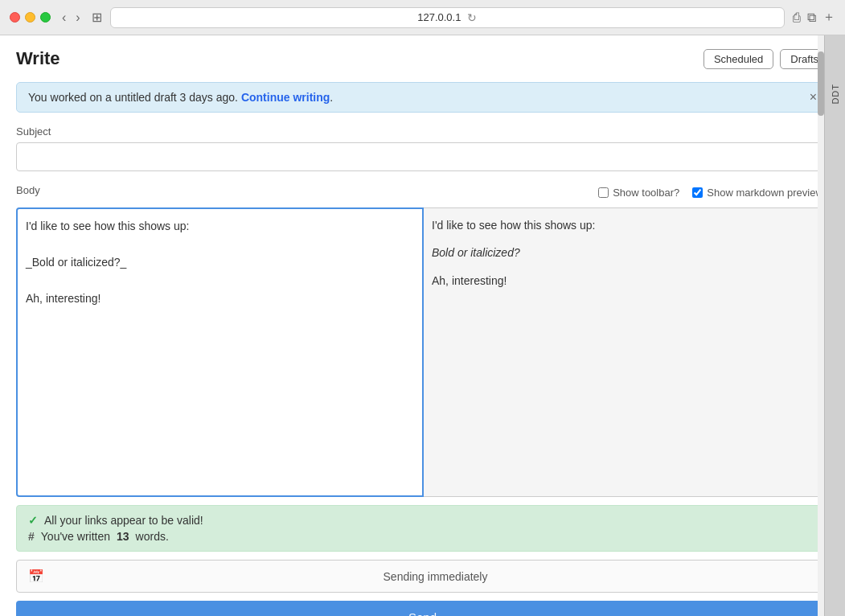 Image resolution: width=845 pixels, height=616 pixels. I want to click on links-valid-text: All your links appear to be valid!, so click(124, 520).